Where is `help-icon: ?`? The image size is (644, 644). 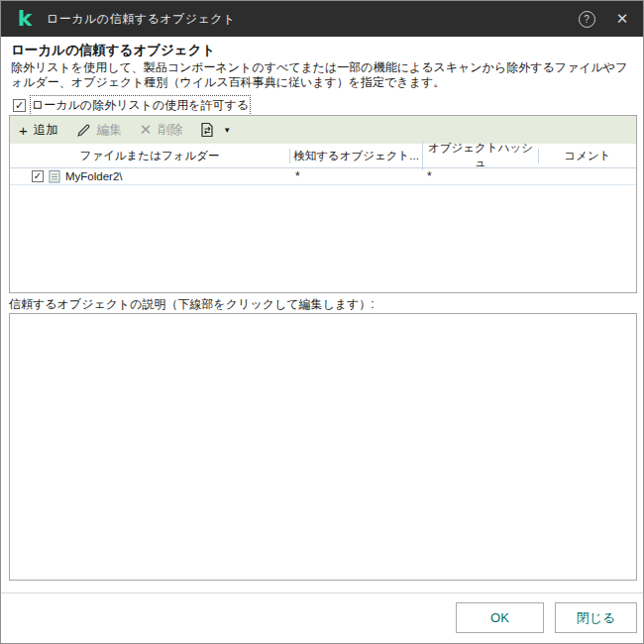 help-icon: ? is located at coordinates (587, 20).